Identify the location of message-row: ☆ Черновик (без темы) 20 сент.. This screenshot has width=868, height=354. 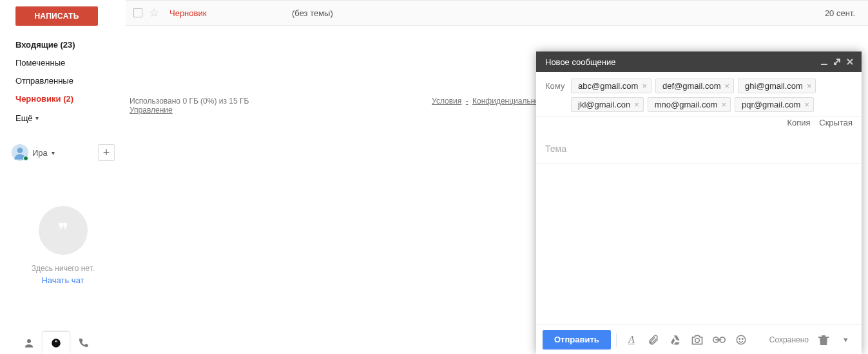
(497, 13).